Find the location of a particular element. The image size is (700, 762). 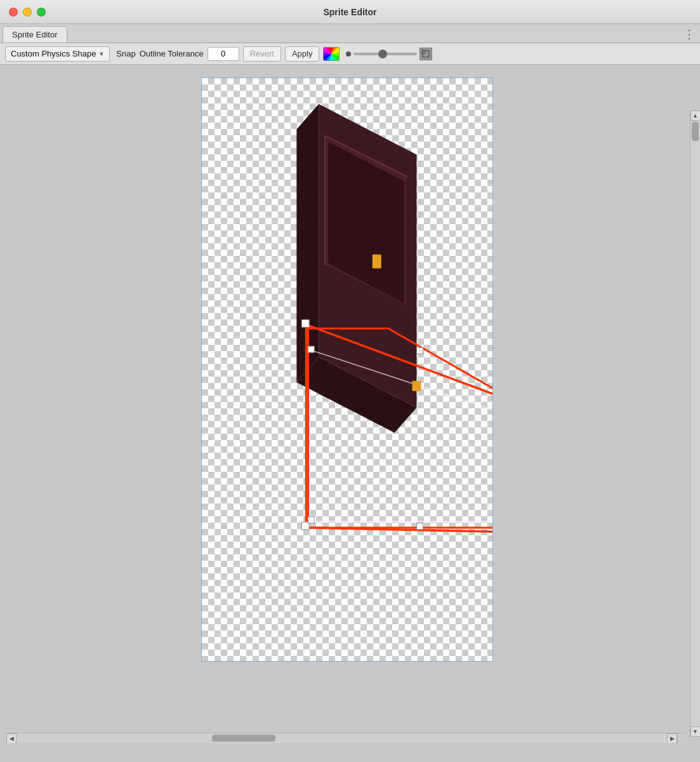

tab-sprite-editor: Sprite Editor is located at coordinates (35, 34).